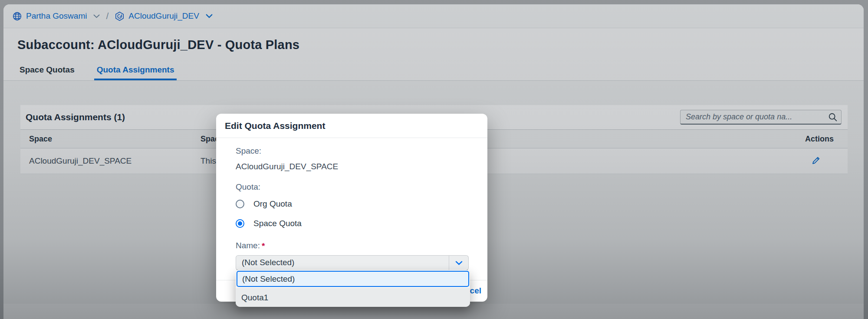 This screenshot has height=319, width=868. What do you see at coordinates (352, 246) in the screenshot?
I see `name-label-row: Name: *` at bounding box center [352, 246].